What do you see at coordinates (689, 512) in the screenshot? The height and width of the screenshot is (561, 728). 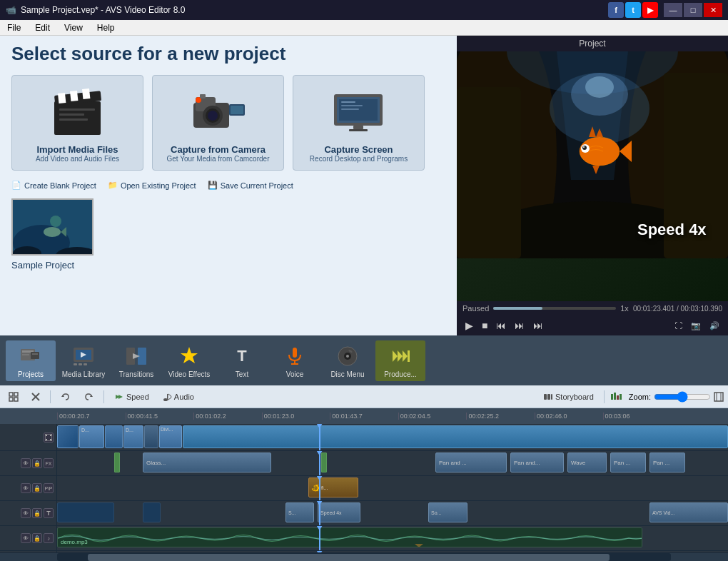 I see `avsvid-clip: AVS Vid...` at bounding box center [689, 512].